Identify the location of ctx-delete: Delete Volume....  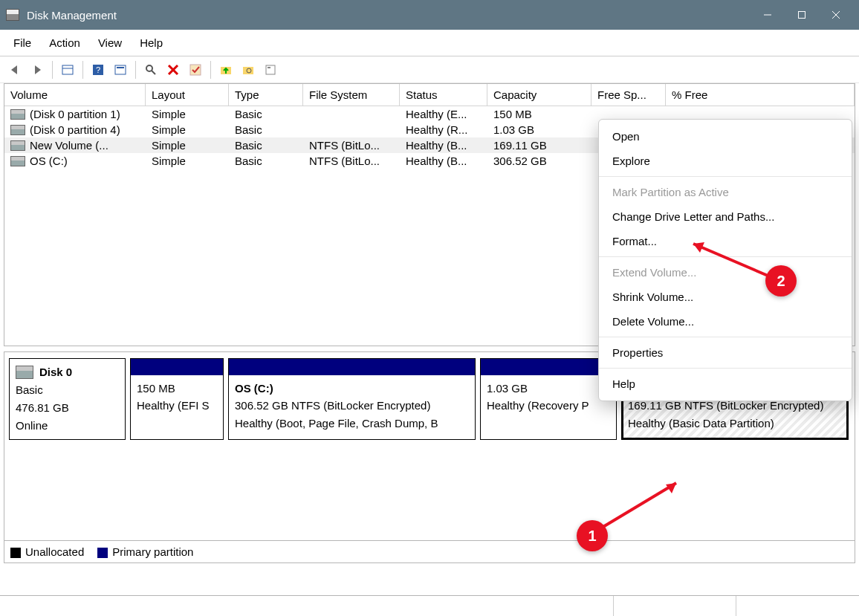
(725, 321).